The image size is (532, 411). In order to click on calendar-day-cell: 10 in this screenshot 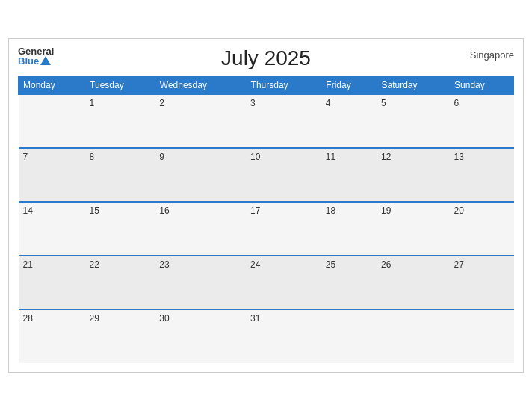, I will do `click(284, 175)`.